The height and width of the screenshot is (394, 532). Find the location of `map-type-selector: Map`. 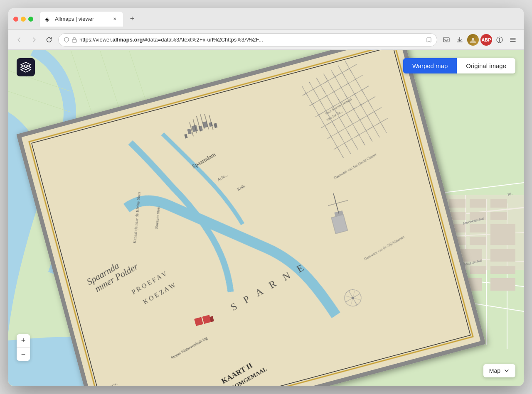

map-type-selector: Map is located at coordinates (500, 371).